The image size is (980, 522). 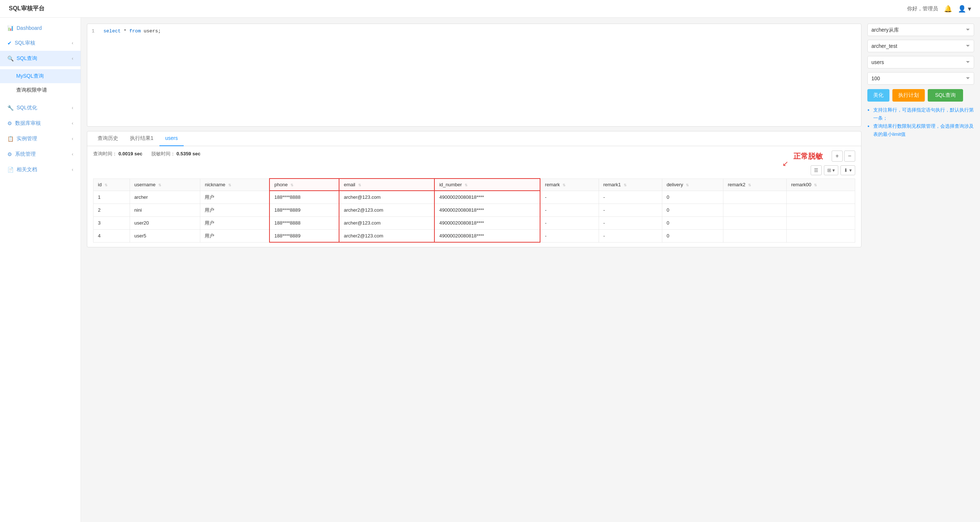 I want to click on cell-id: 3, so click(x=112, y=223).